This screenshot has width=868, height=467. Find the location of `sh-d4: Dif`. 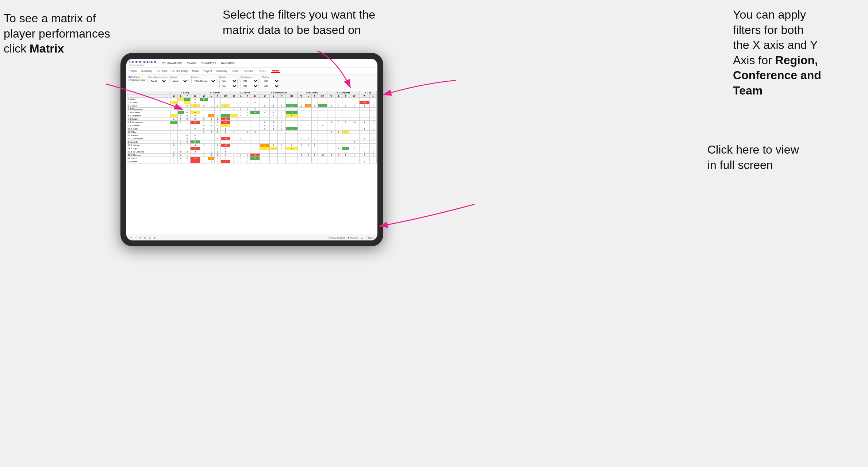

sh-d4: Dif is located at coordinates (292, 96).